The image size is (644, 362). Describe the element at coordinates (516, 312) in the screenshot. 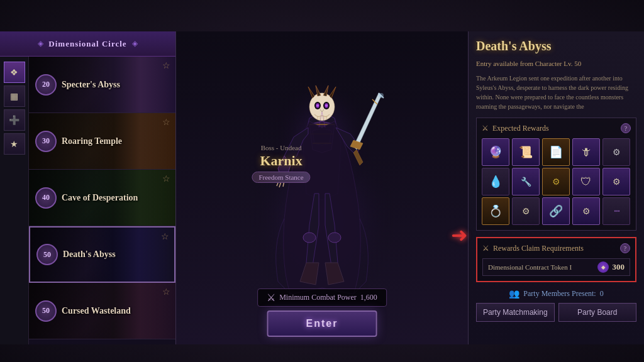

I see `party-matchmaking-button: Party Matchmaking` at that location.